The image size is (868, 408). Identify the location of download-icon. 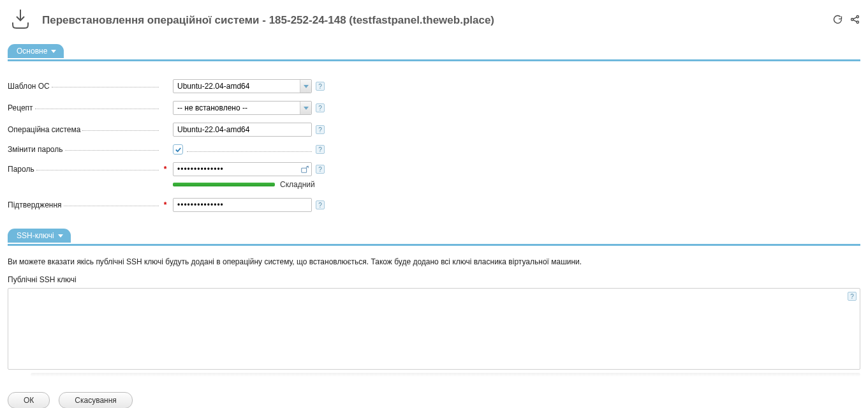
(20, 20).